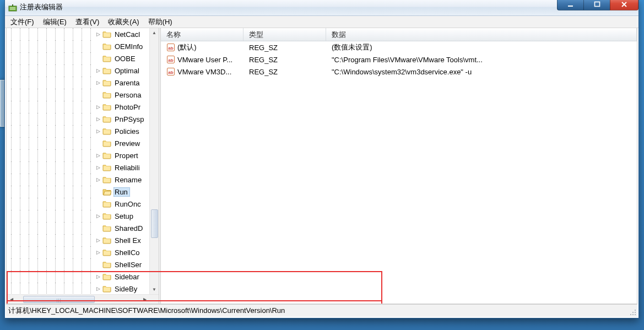  Describe the element at coordinates (154, 161) in the screenshot. I see `tree-vertical-scrollbar: ▲ ▼` at that location.